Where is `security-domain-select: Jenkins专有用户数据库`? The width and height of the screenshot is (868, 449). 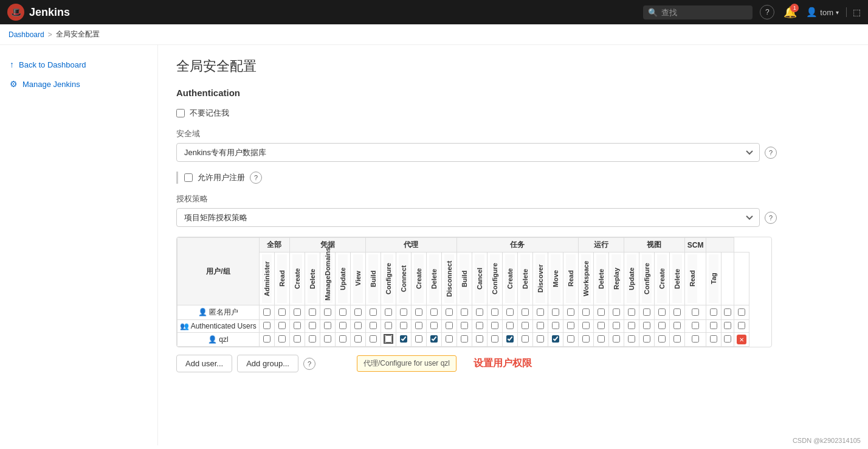
security-domain-select: Jenkins专有用户数据库 is located at coordinates (468, 152).